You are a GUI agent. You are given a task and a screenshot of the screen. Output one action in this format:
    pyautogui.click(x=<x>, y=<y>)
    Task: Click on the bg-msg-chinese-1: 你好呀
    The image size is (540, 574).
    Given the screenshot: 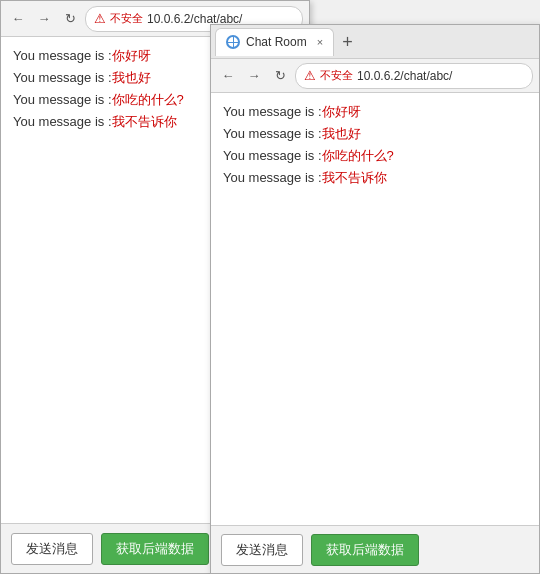 What is the action you would take?
    pyautogui.click(x=132, y=56)
    